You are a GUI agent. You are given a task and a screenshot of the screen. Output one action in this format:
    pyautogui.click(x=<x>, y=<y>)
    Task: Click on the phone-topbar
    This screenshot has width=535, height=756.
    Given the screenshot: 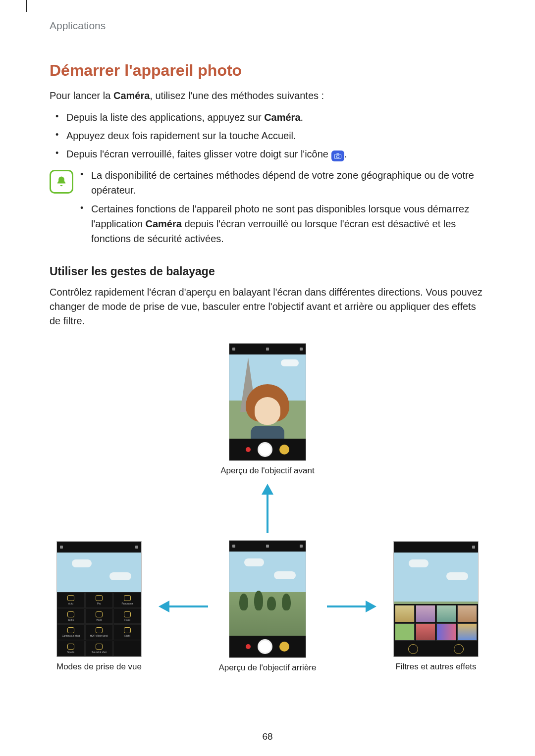 What is the action you would take?
    pyautogui.click(x=268, y=349)
    